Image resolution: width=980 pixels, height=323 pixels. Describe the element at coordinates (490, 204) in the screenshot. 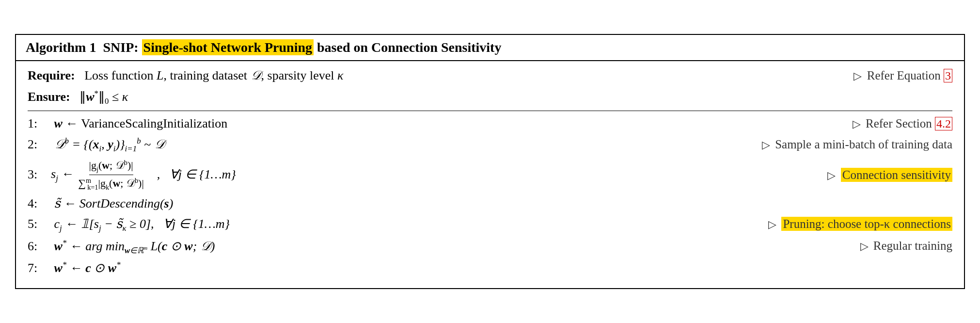

I see `step-4: 4: s̃ ← SortDescending(s)` at that location.